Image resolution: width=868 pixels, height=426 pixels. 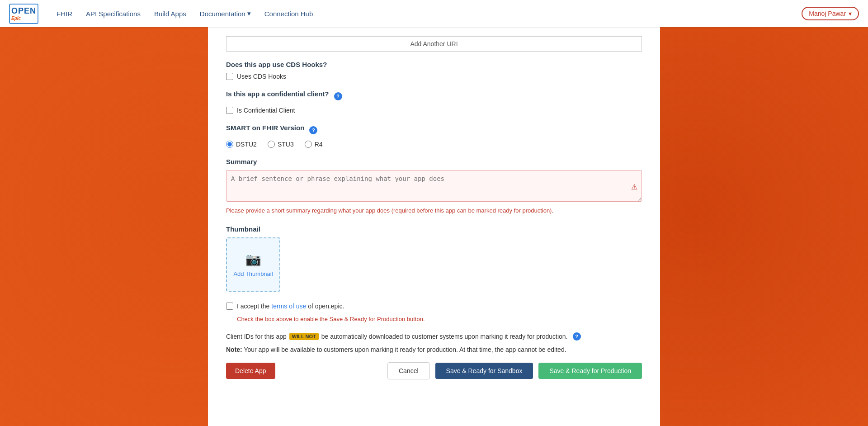 I want to click on terms-warning: Check the box above to enable the Save &…, so click(x=439, y=319).